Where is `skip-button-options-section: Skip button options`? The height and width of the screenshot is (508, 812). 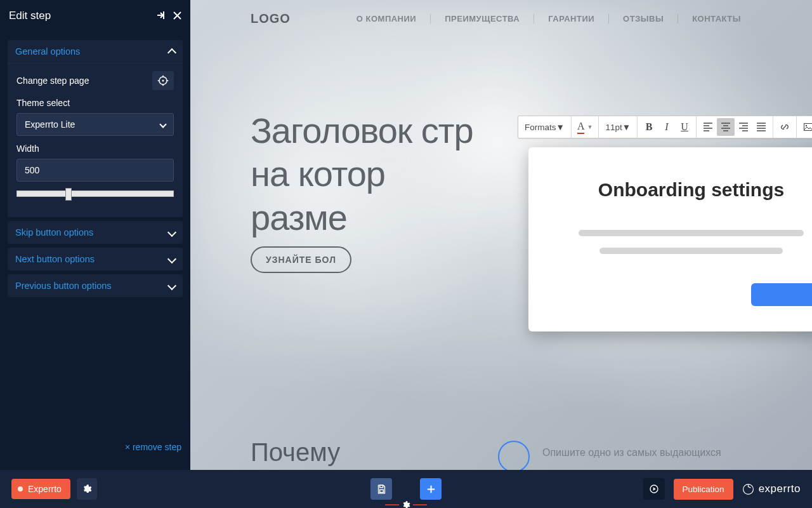 skip-button-options-section: Skip button options is located at coordinates (95, 232).